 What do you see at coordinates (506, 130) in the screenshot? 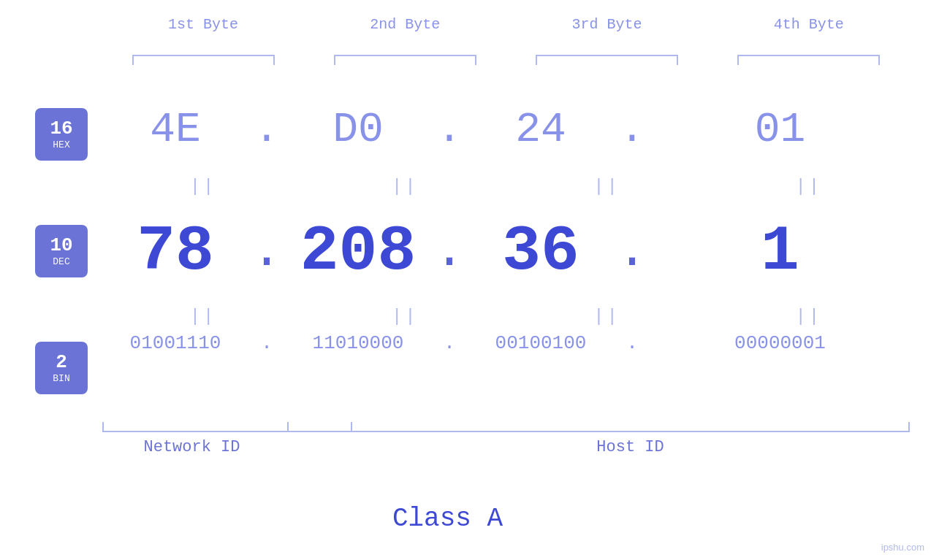
I see `hex-row: 4E . D0 . 24 . 01` at bounding box center [506, 130].